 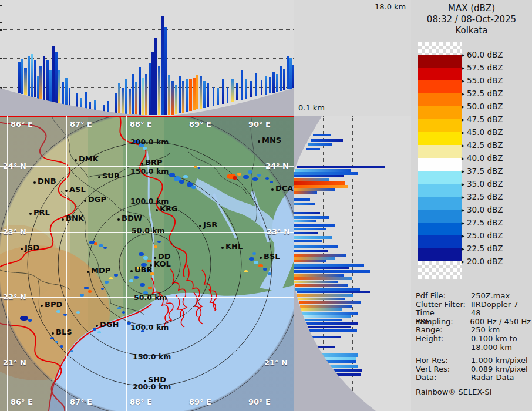 I want to click on scale-tick-label: ▸20.0 dBZ, so click(x=482, y=261).